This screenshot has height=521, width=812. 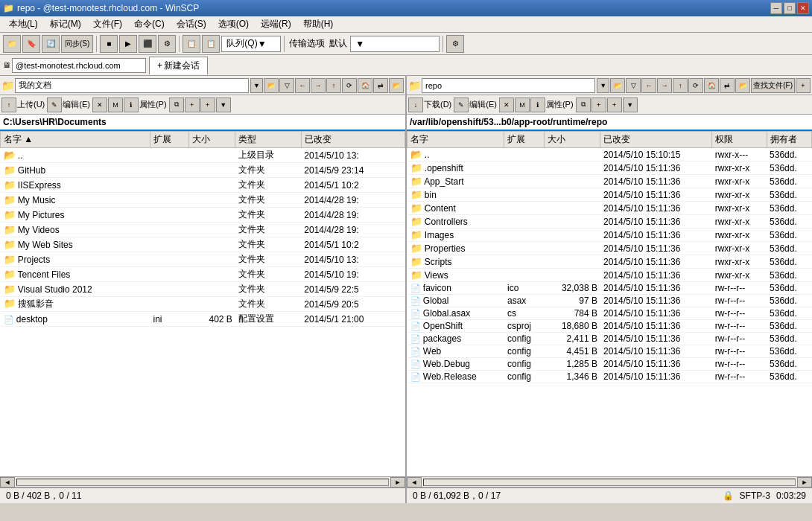 I want to click on table-row: 📁 IISExpress 文件夹 2014/5/1 10:2, so click(x=203, y=185).